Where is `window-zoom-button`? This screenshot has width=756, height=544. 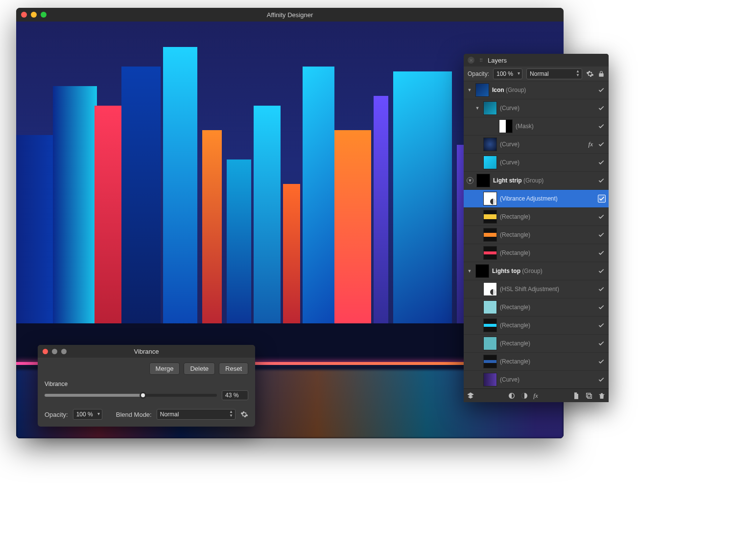
window-zoom-button is located at coordinates (44, 15).